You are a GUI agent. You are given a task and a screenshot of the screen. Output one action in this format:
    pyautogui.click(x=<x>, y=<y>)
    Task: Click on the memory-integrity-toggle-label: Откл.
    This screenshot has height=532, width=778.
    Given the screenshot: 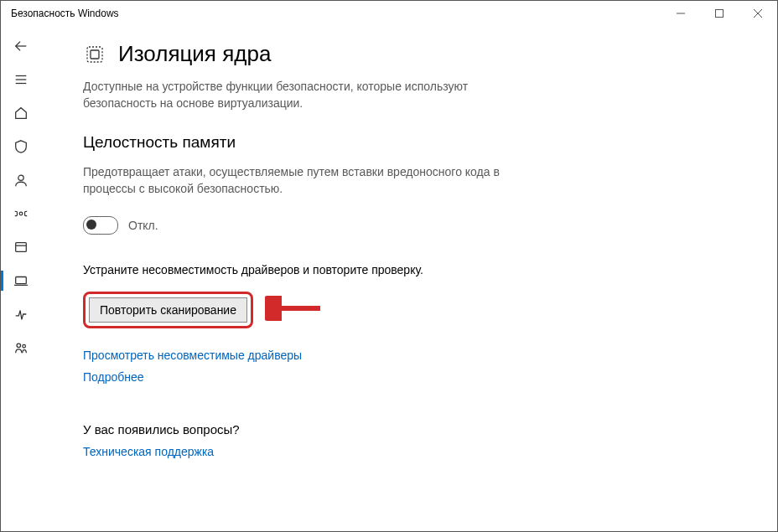 What is the action you would take?
    pyautogui.click(x=143, y=225)
    